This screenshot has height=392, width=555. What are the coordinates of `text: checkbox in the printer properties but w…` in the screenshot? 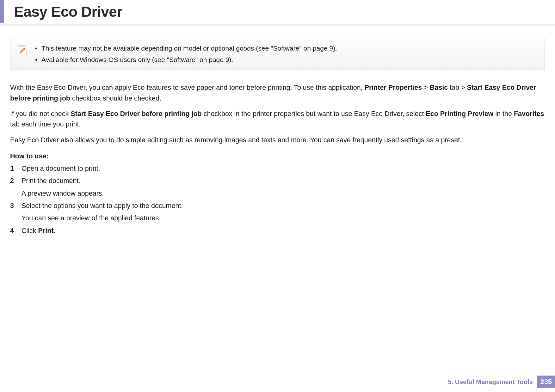 It's located at (314, 114).